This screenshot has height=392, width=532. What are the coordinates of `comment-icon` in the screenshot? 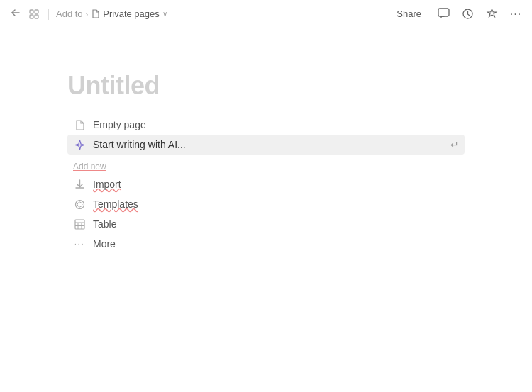 It's located at (443, 14).